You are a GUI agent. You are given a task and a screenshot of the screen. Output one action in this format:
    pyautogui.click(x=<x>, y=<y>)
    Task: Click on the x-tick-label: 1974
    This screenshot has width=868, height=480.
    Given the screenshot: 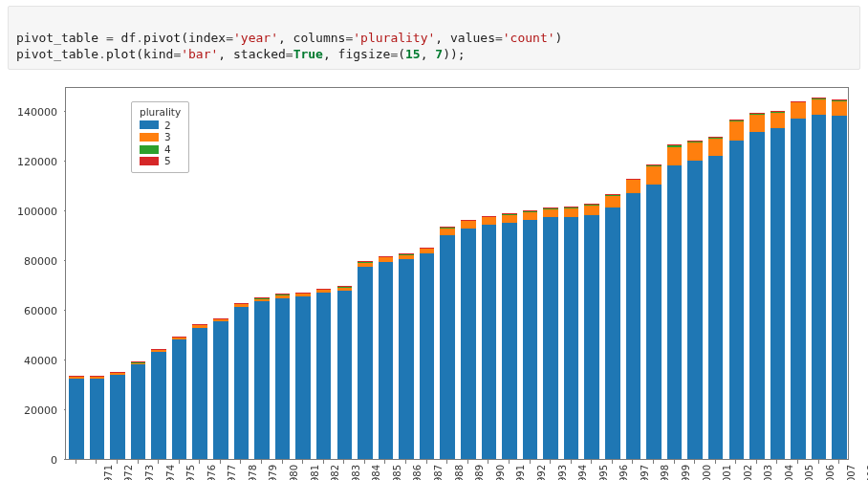 What is the action you would take?
    pyautogui.click(x=170, y=472)
    